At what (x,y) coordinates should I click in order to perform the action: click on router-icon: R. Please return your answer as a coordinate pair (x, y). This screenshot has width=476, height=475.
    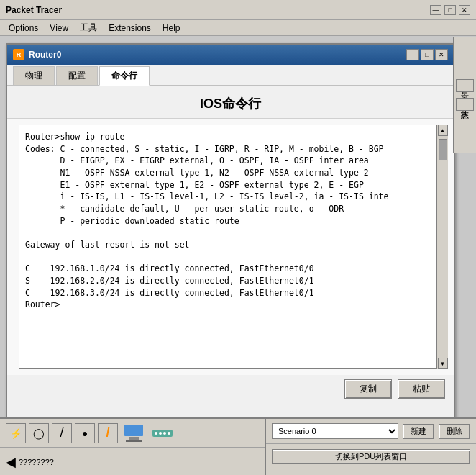
    Looking at the image, I should click on (19, 55).